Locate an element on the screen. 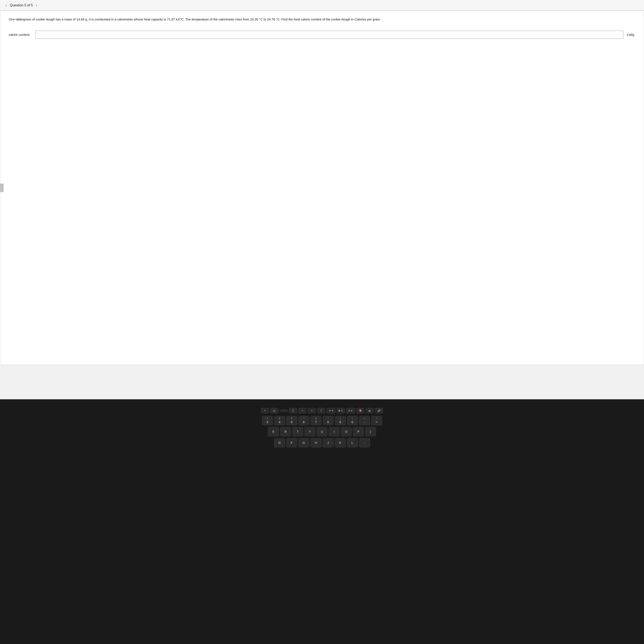  brightness-down-key: ✦ is located at coordinates (265, 411).